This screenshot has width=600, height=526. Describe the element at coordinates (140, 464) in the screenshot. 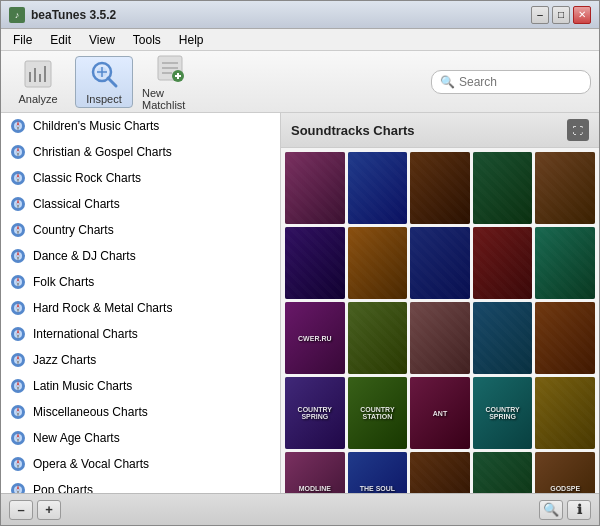

I see `sidebar-item-opera: Opera & Vocal Charts` at that location.